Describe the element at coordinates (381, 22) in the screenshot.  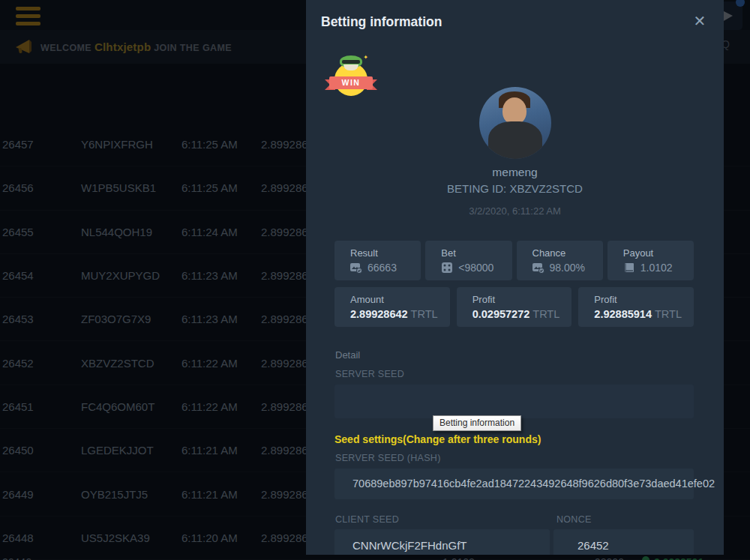
I see `modal-title: Betting information` at that location.